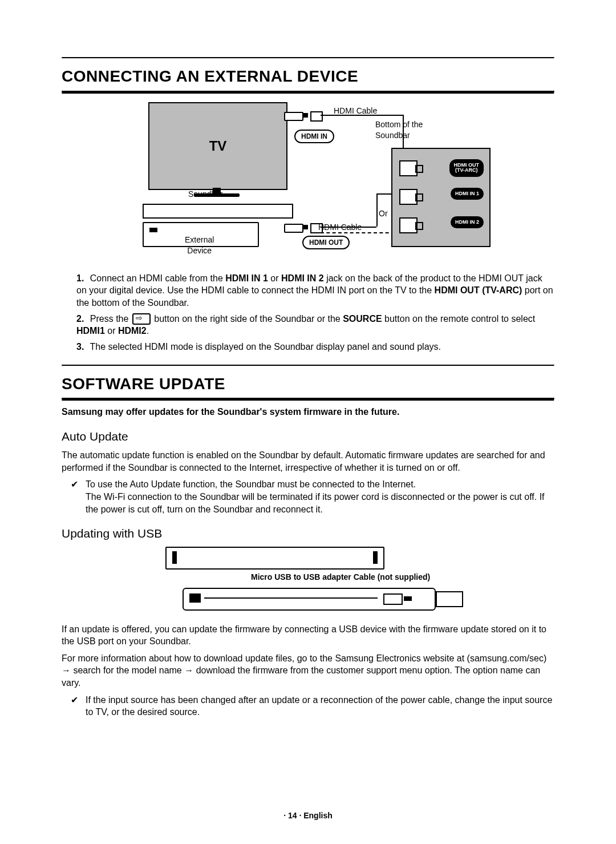 The height and width of the screenshot is (844, 616). What do you see at coordinates (308, 706) in the screenshot?
I see `usb-update-notes: If the input source has been changed aft…` at bounding box center [308, 706].